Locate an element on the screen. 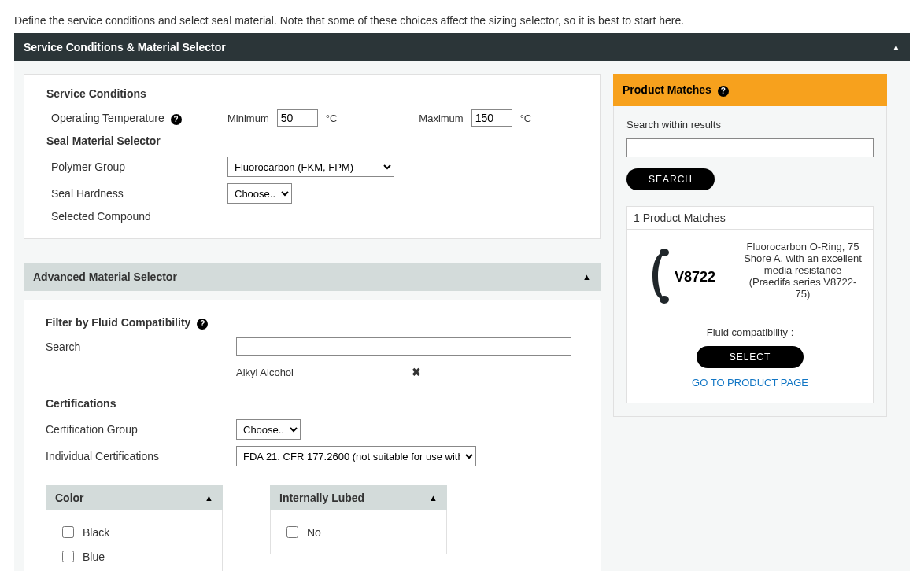  go-to-product-link: GO TO PRODUCT PAGE is located at coordinates (750, 382).